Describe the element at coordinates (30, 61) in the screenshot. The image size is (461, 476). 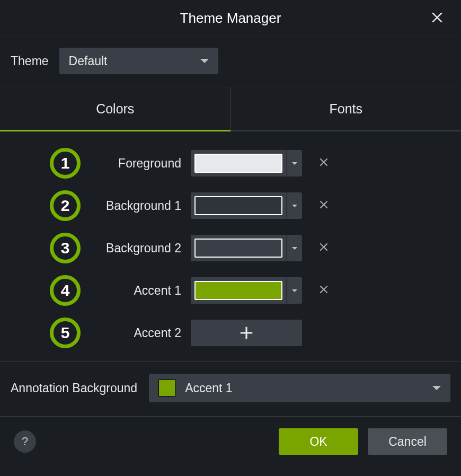
I see `theme-label: Theme` at that location.